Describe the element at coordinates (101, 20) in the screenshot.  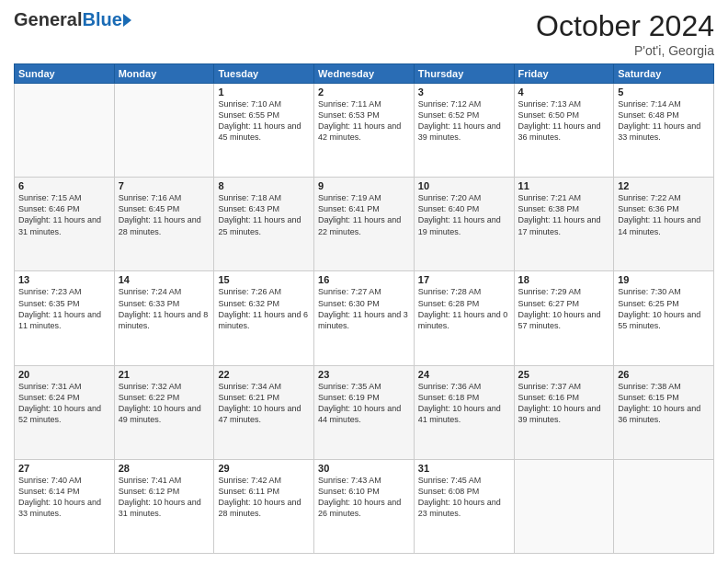
I see `logo-blue-text: Blue` at that location.